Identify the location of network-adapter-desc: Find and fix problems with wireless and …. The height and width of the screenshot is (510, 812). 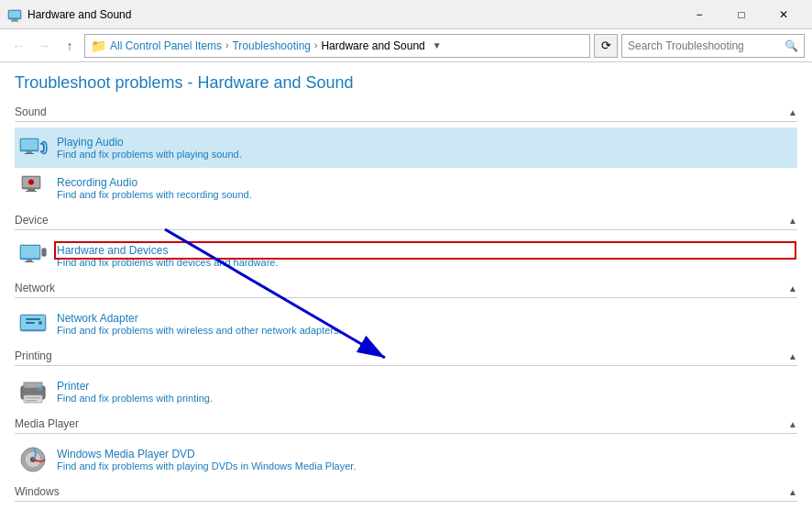
(425, 330).